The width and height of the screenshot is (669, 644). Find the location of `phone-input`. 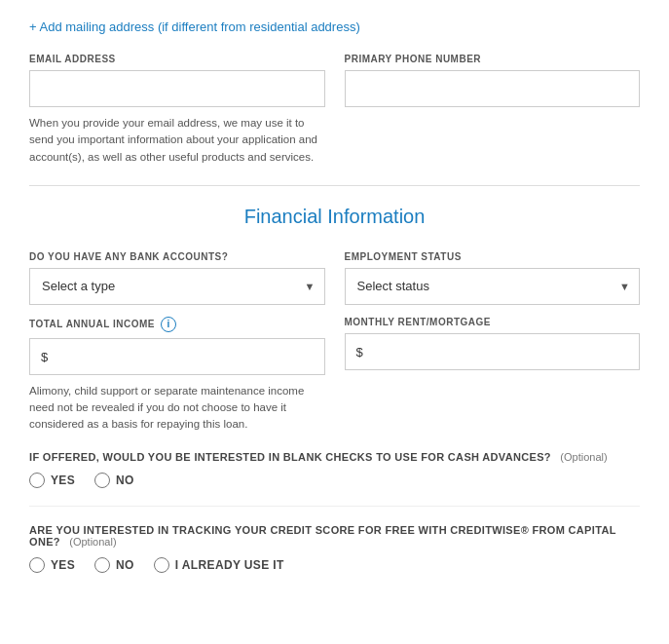

phone-input is located at coordinates (493, 89).